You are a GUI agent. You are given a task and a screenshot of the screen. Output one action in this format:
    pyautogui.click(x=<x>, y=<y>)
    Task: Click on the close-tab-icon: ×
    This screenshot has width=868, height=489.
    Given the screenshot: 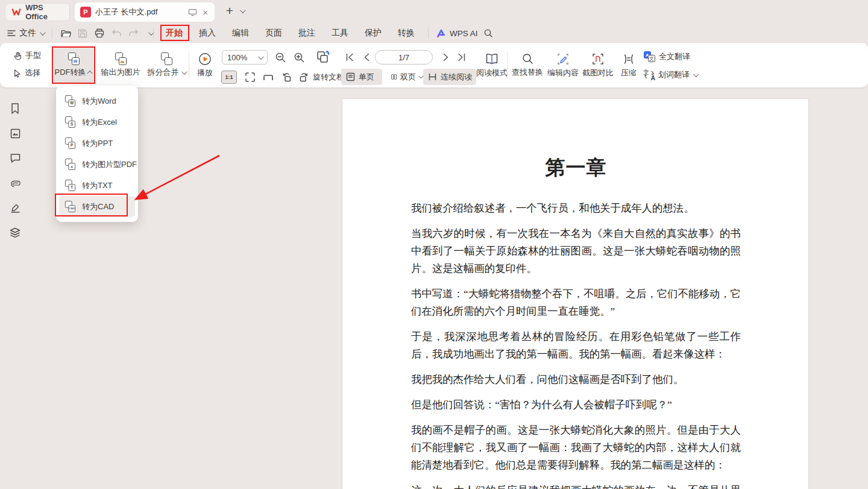 What is the action you would take?
    pyautogui.click(x=205, y=12)
    